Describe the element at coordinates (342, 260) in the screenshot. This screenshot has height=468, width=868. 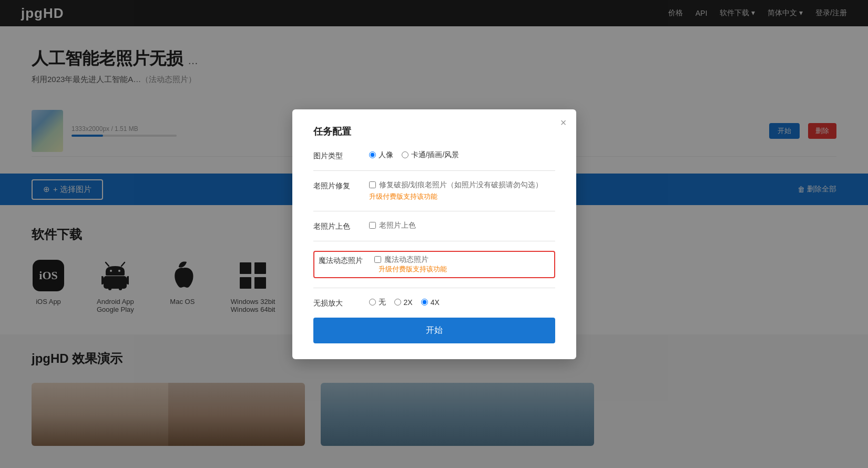
I see `magic-label: 魔法动态照片` at that location.